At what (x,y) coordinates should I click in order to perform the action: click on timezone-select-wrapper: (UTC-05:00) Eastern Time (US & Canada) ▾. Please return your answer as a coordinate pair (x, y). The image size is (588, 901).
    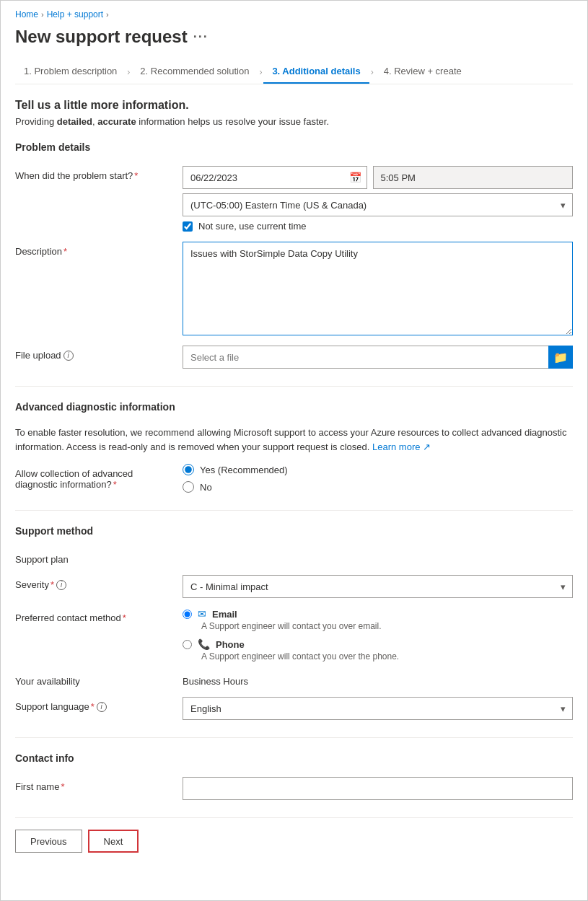
    Looking at the image, I should click on (378, 205).